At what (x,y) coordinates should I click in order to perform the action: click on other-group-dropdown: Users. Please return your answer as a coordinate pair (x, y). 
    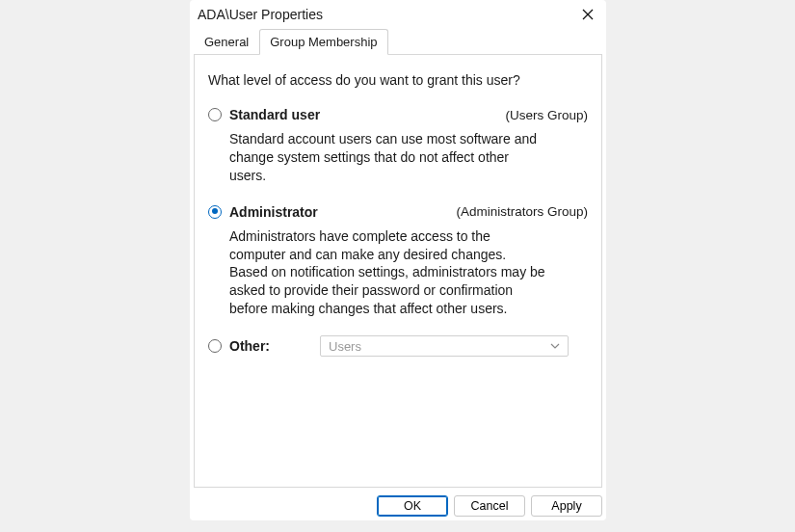
    Looking at the image, I should click on (444, 346).